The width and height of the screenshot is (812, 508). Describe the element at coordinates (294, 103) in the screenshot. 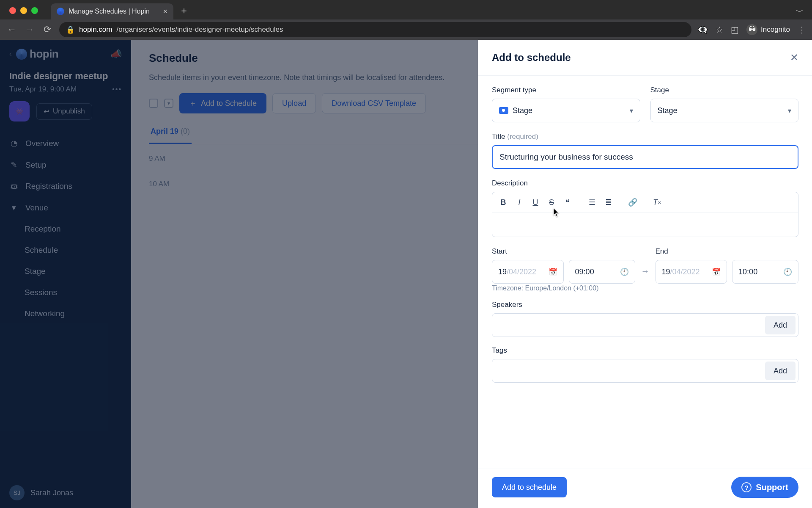

I see `upload-button: Upload` at that location.